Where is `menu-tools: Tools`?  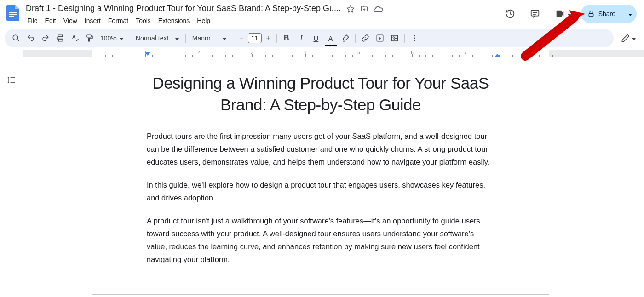
menu-tools: Tools is located at coordinates (144, 21).